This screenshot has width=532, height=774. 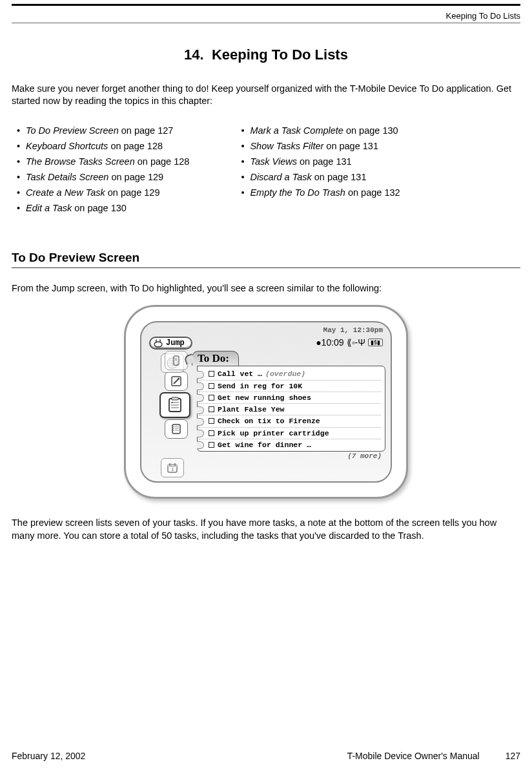 I want to click on chapter-number: 14., so click(x=194, y=54).